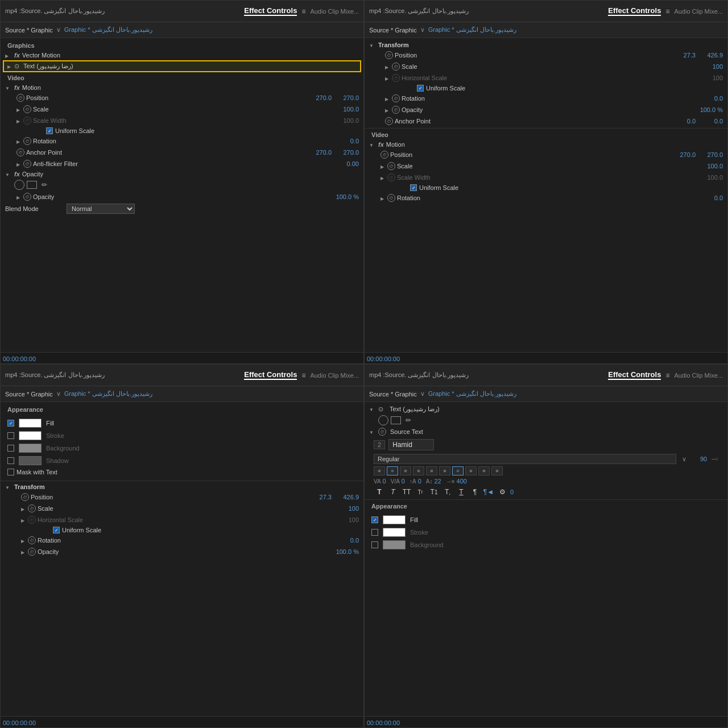 The height and width of the screenshot is (728, 728). I want to click on align-left-btn-br: ≡, so click(379, 471).